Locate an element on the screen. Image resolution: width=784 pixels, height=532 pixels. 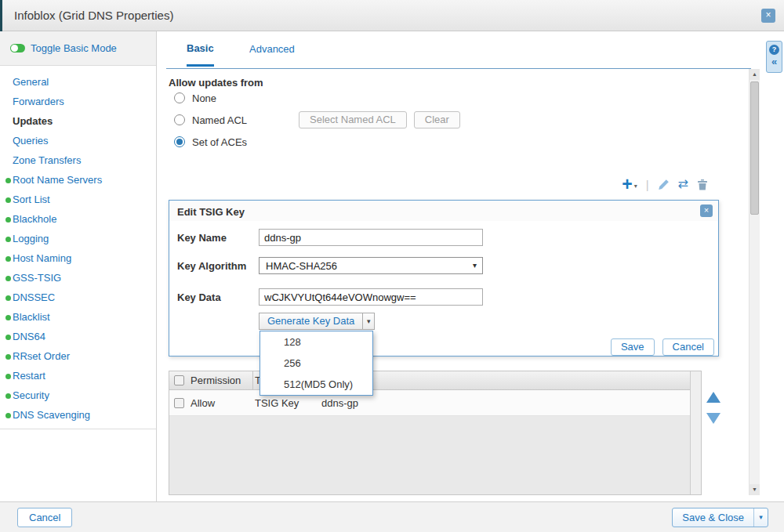
radio-none-label: None is located at coordinates (204, 99).